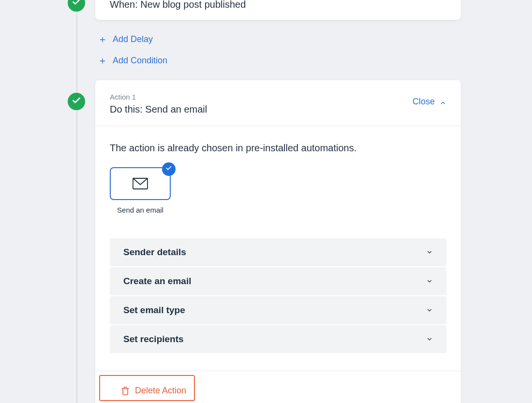 Image resolution: width=532 pixels, height=403 pixels. What do you see at coordinates (429, 100) in the screenshot?
I see `collapse-action-toggle: Close` at bounding box center [429, 100].